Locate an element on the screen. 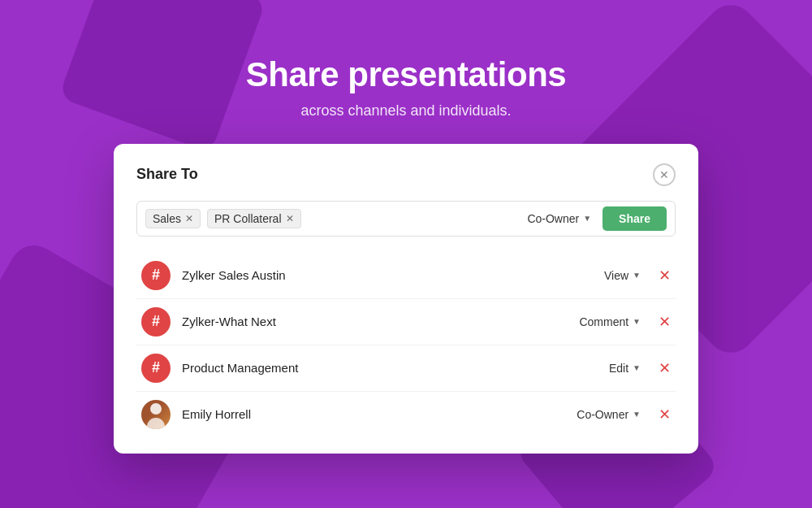 Image resolution: width=812 pixels, height=508 pixels. tag-pr-remove: ✕ is located at coordinates (290, 219).